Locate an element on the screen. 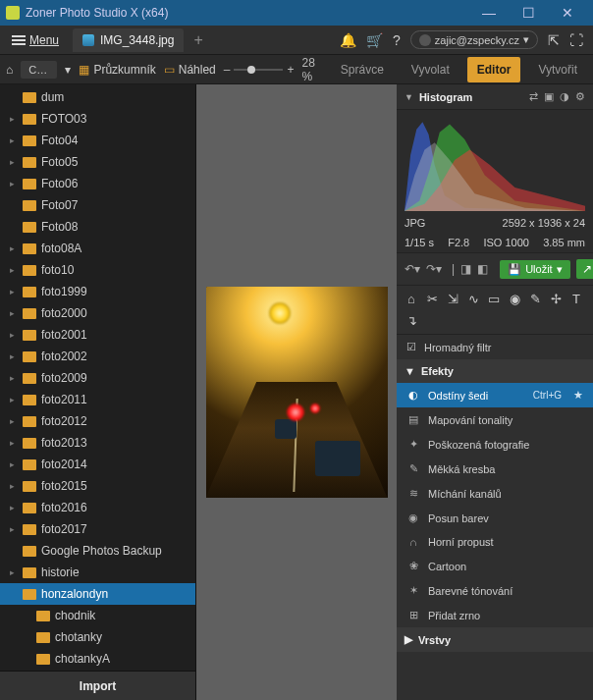 The width and height of the screenshot is (593, 700). folder-foto05: ▸Foto05 is located at coordinates (98, 162).